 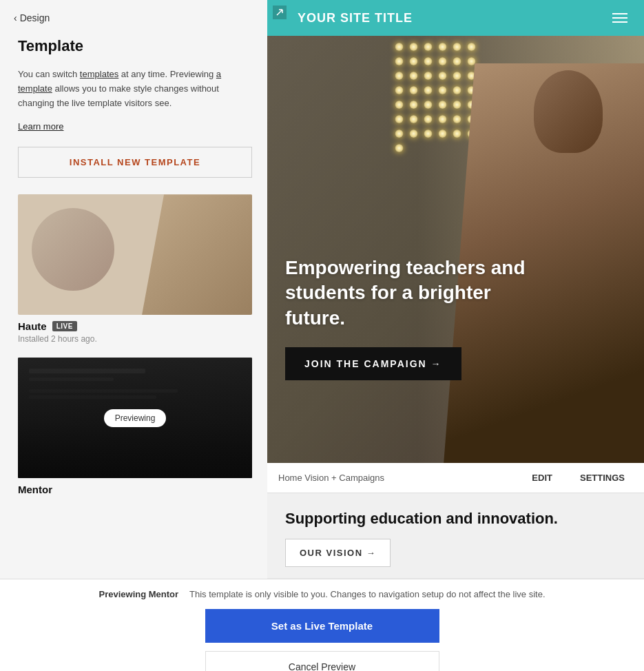 I want to click on preview-content-section: Supporting education and innovation. OUR…, so click(x=456, y=536).